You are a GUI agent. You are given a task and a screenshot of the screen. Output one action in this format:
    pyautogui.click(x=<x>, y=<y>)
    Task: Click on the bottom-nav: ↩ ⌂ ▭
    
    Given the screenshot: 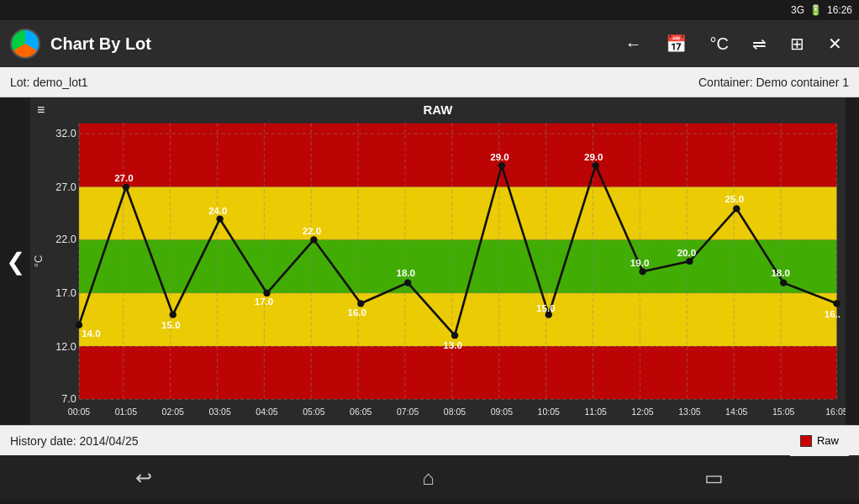 What is the action you would take?
    pyautogui.click(x=430, y=478)
    